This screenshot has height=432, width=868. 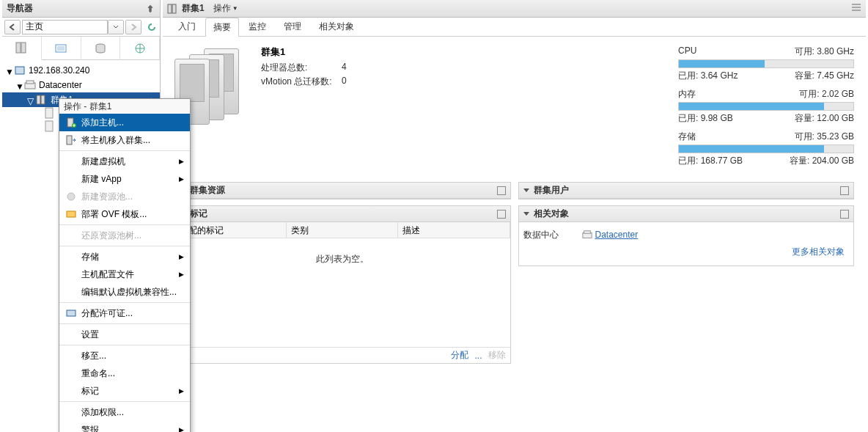 What do you see at coordinates (20, 70) in the screenshot?
I see `vcenter-icon` at bounding box center [20, 70].